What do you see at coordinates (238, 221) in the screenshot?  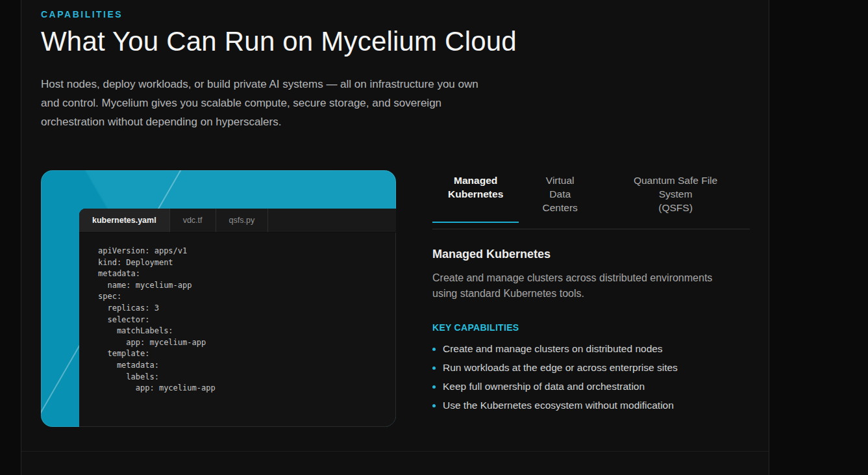 I see `editor-tab-bar: kubernetes.yaml vdc.tf qsfs.py` at bounding box center [238, 221].